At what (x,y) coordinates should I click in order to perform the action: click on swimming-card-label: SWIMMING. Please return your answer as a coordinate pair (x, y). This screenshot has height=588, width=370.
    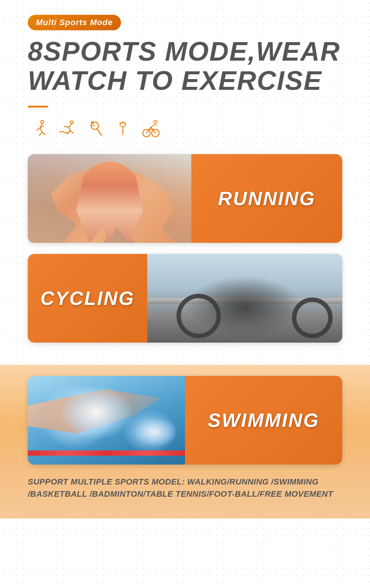
    Looking at the image, I should click on (263, 420).